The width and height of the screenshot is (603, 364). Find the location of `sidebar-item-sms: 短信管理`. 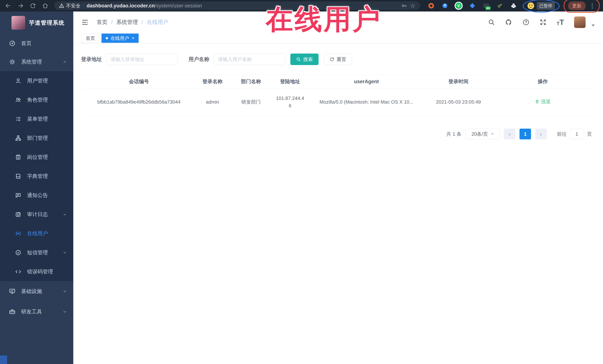

sidebar-item-sms: 短信管理 is located at coordinates (37, 253).